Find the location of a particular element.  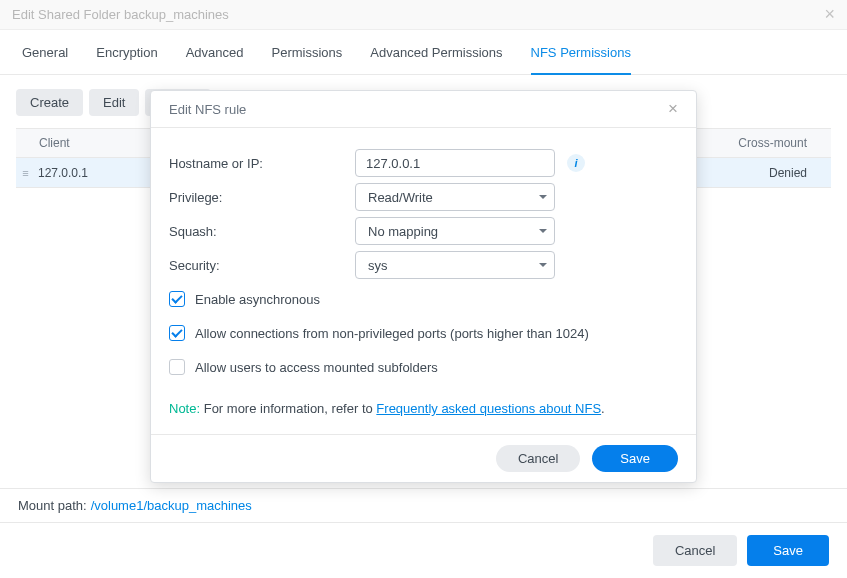

dialog-close-icon: × is located at coordinates (673, 109).